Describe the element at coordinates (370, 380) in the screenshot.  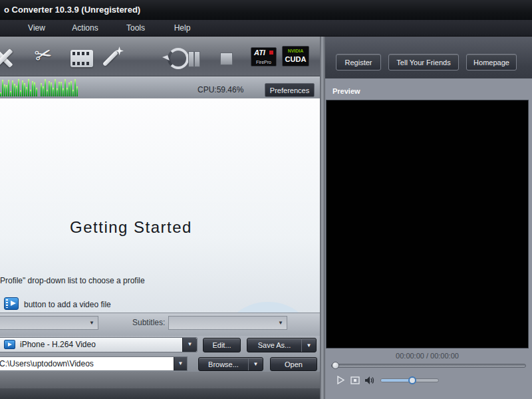
I see `mute-button` at that location.